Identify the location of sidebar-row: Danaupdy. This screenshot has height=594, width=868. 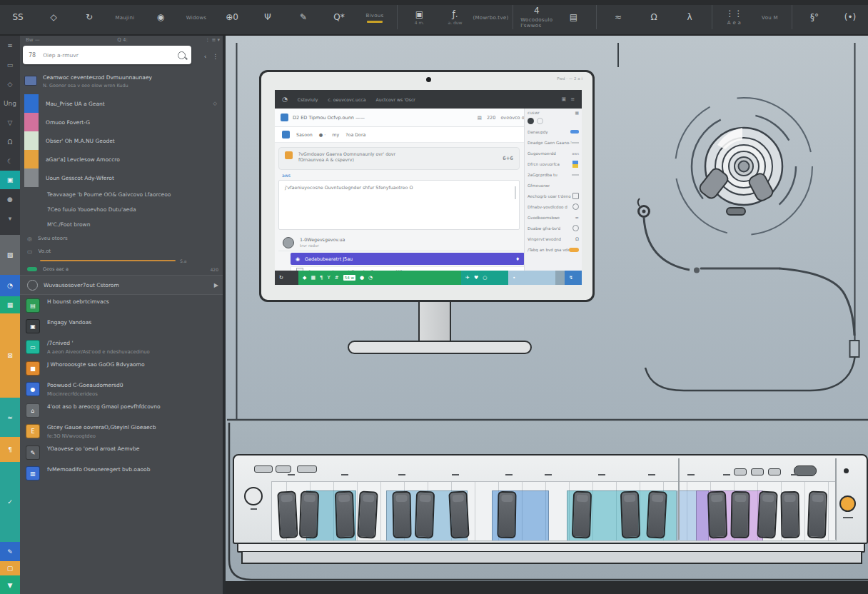
(553, 131).